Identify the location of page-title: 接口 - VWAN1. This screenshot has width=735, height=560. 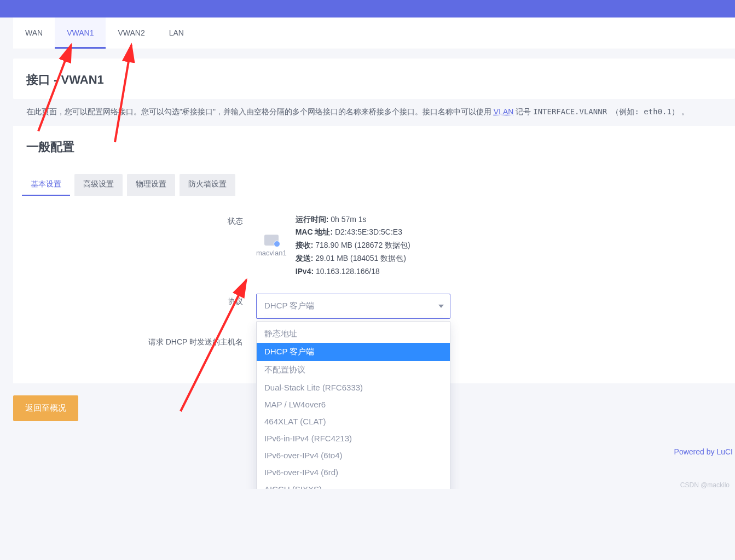
(374, 79).